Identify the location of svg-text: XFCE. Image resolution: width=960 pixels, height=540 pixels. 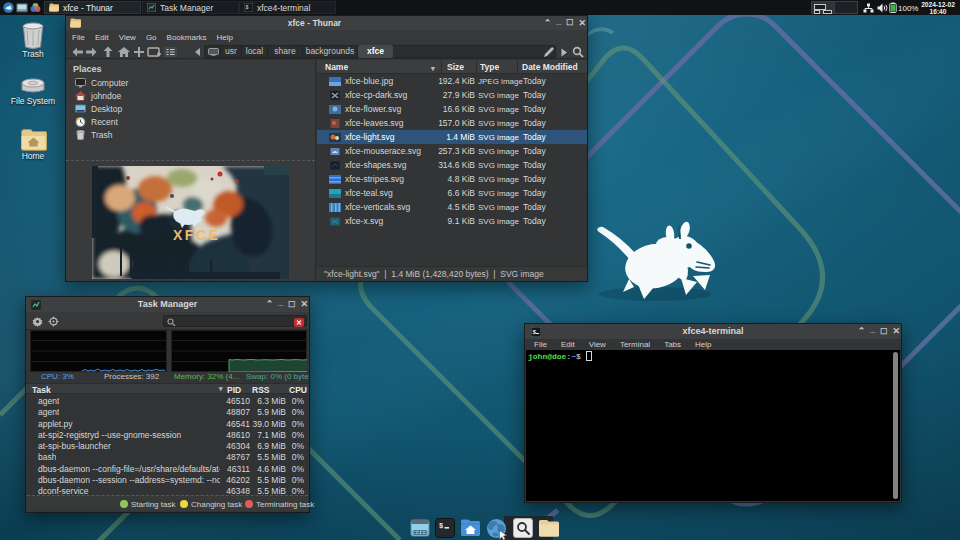
(196, 235).